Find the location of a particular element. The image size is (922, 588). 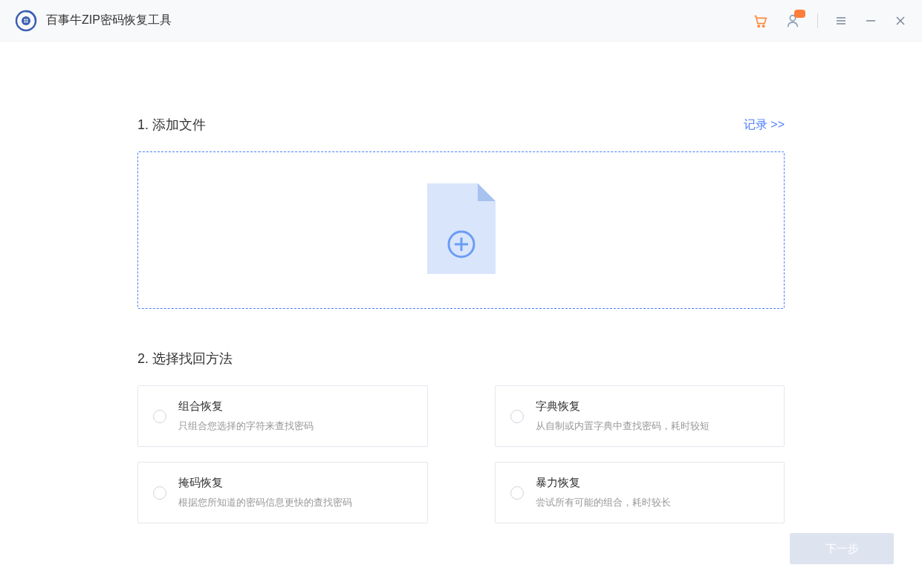

close-icon is located at coordinates (900, 21).